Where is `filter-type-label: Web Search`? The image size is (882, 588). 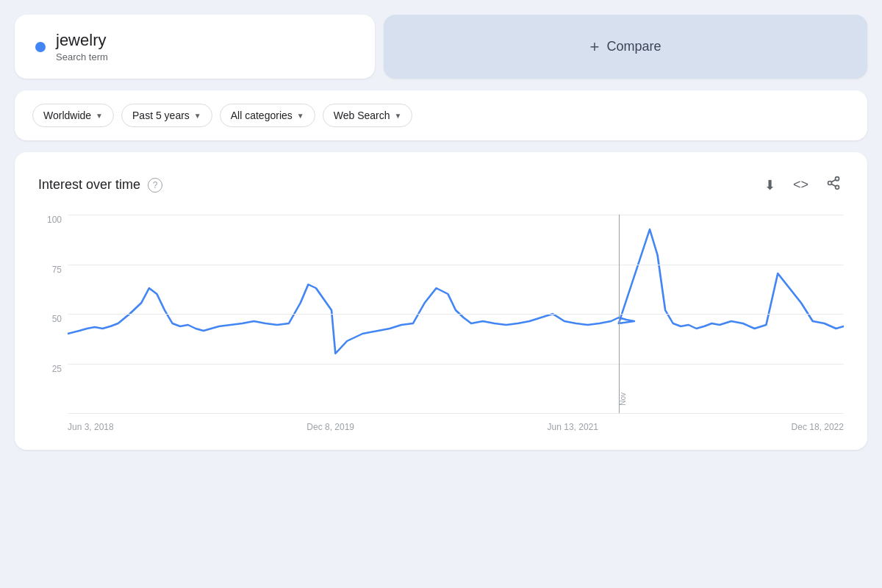 filter-type-label: Web Search is located at coordinates (362, 115).